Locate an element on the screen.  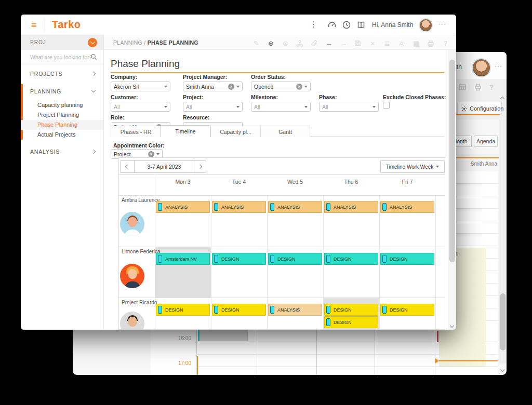
hamburger-menu-icon: ≡ is located at coordinates (35, 25).